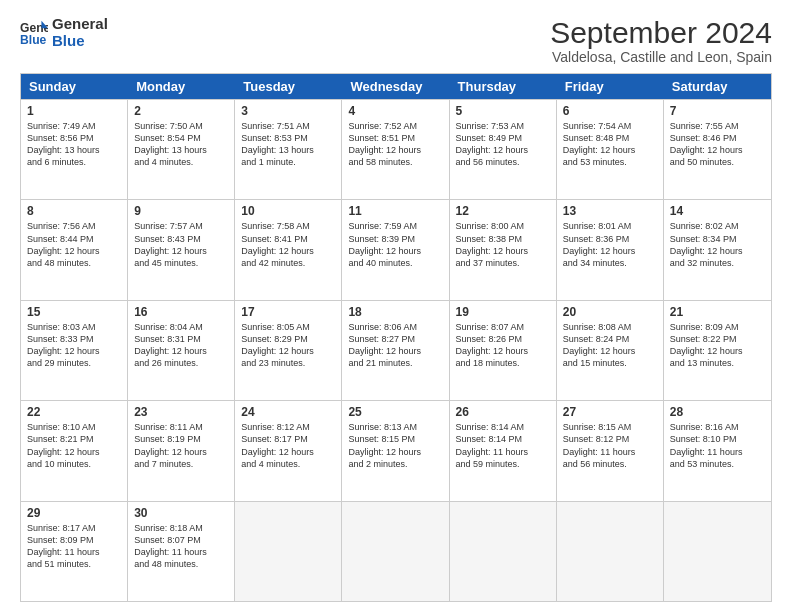  What do you see at coordinates (288, 350) in the screenshot?
I see `calendar-cell: 17Sunrise: 8:05 AMSunset: 8:29 PMDayligh…` at bounding box center [288, 350].